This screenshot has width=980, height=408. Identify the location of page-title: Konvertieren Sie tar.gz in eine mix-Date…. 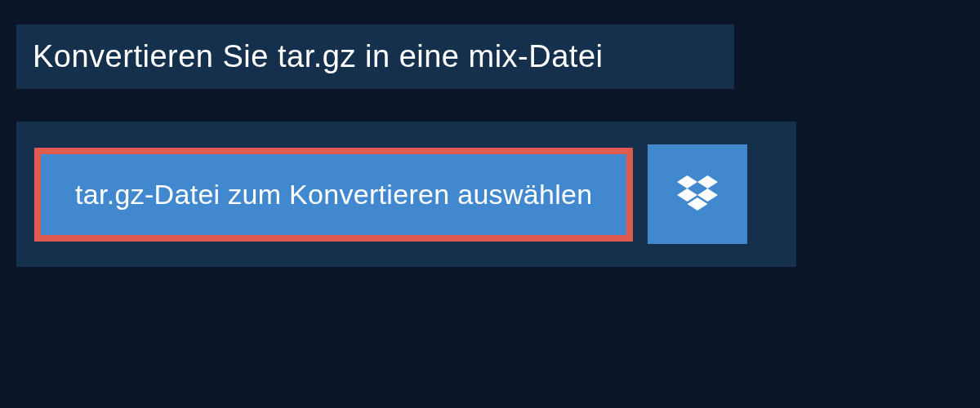
(318, 57).